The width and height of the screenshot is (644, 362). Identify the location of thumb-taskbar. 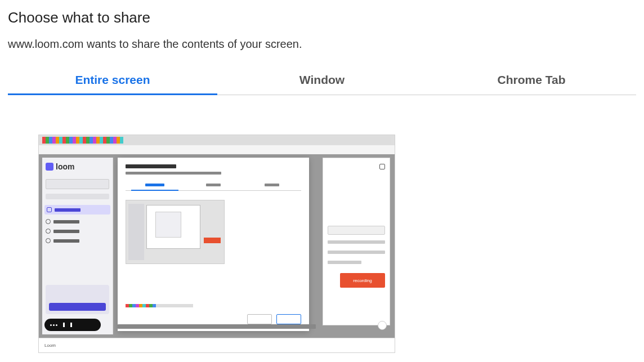
(217, 140).